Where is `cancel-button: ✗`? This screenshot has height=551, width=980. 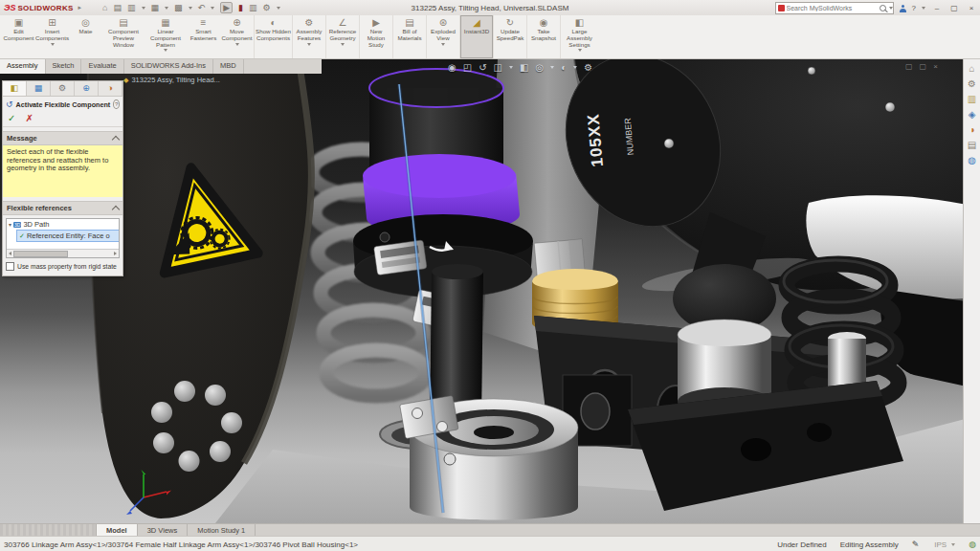
cancel-button: ✗ is located at coordinates (29, 119).